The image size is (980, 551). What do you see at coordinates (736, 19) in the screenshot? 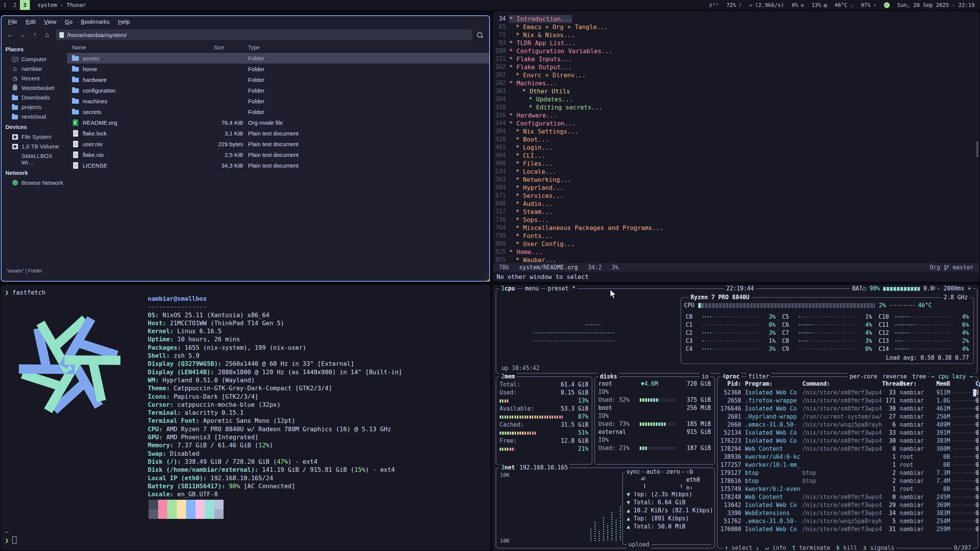
I see `org-heading: 34 * Introduction...` at bounding box center [736, 19].